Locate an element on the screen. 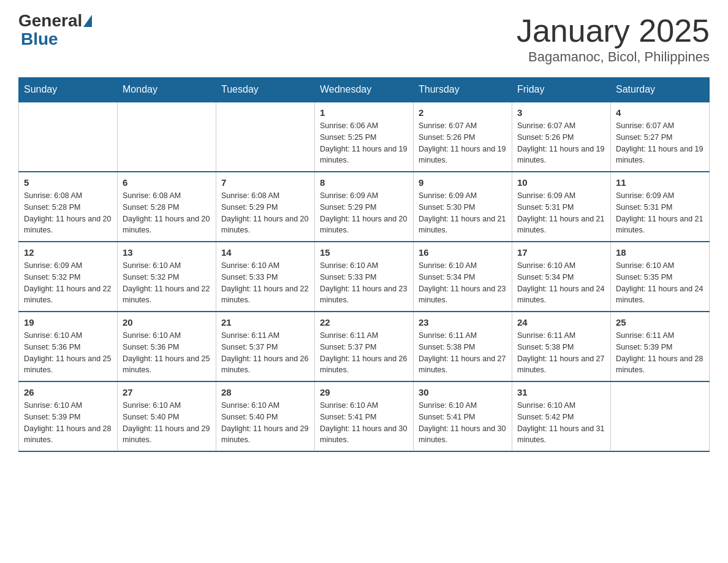 Image resolution: width=728 pixels, height=563 pixels. calendar-cell: 3Sunrise: 6:07 AMSunset: 5:26 PMDaylight… is located at coordinates (561, 137).